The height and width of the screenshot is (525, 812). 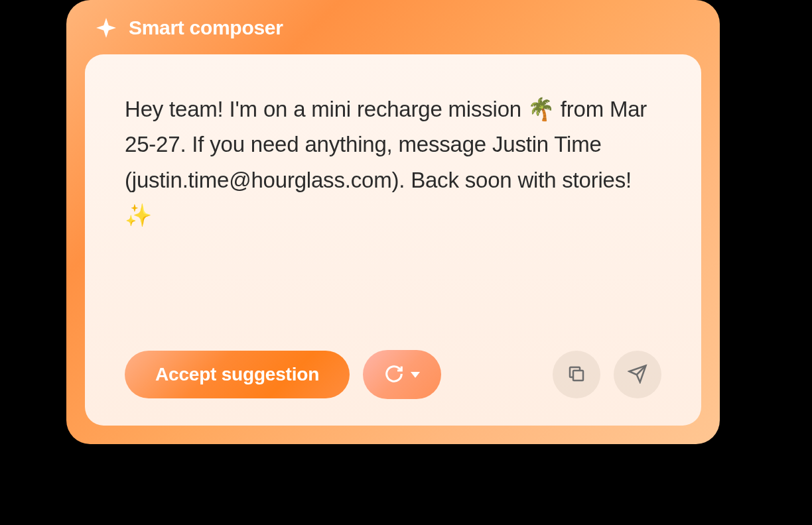 What do you see at coordinates (393, 28) in the screenshot?
I see `header: Smart composer` at bounding box center [393, 28].